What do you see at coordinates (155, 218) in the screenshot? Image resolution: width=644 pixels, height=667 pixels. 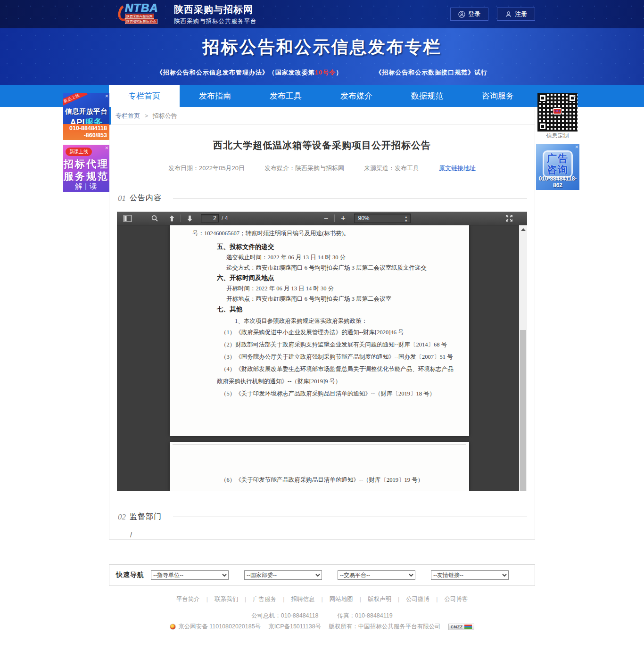 I see `pdf-search-icon` at bounding box center [155, 218].